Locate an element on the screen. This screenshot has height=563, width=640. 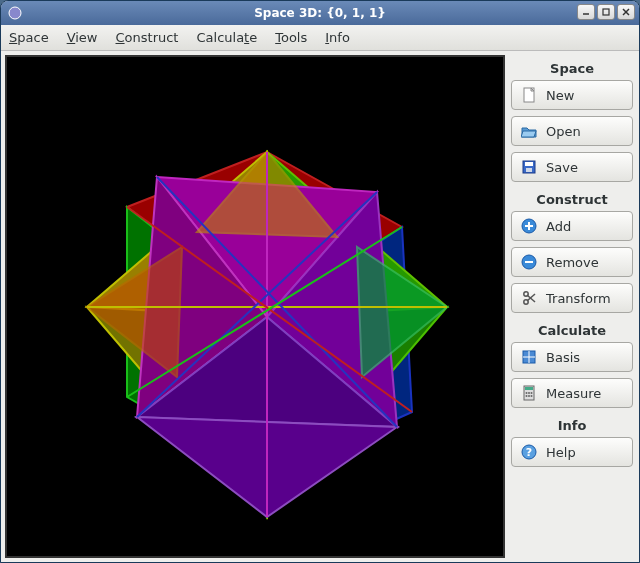
basis-button: Basis is located at coordinates (572, 357).